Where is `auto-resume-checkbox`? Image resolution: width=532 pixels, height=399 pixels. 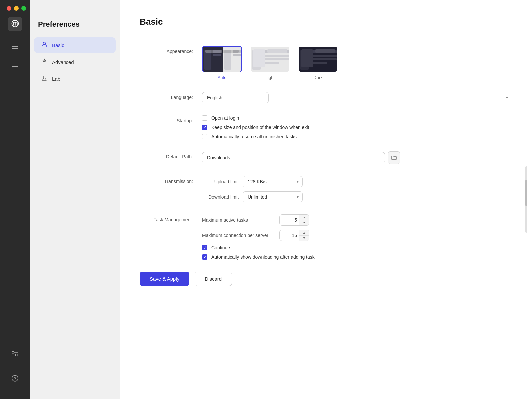 auto-resume-checkbox is located at coordinates (205, 137).